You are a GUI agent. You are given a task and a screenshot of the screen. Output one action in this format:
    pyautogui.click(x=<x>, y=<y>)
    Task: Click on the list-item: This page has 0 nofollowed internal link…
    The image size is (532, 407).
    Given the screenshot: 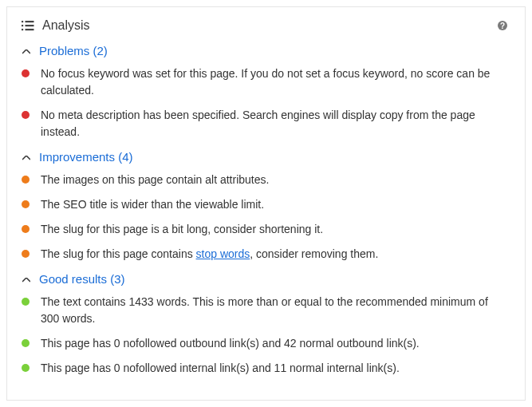 What is the action you would take?
    pyautogui.click(x=265, y=369)
    